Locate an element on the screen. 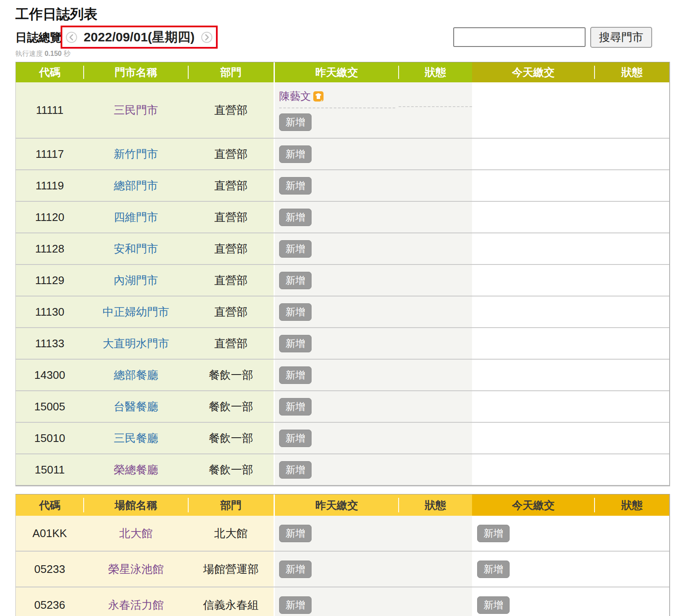  store-name-link: 三民餐廳 is located at coordinates (136, 439).